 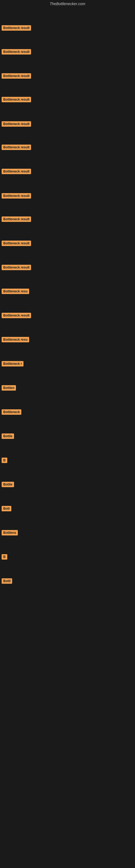 I want to click on bottleneck-card-11: Bottleneck result, so click(x=16, y=268).